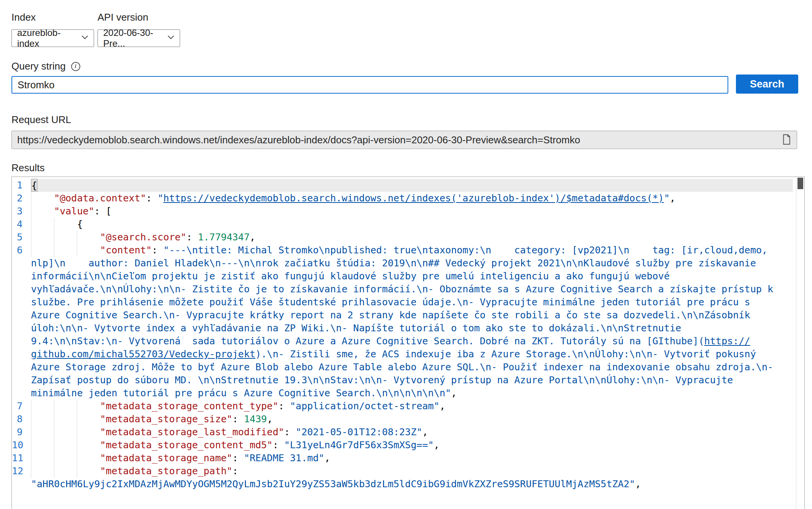 Image resolution: width=812 pixels, height=509 pixels. I want to click on editor-row: 2"@odata.context": "https://vedeckydemob…, so click(408, 198).